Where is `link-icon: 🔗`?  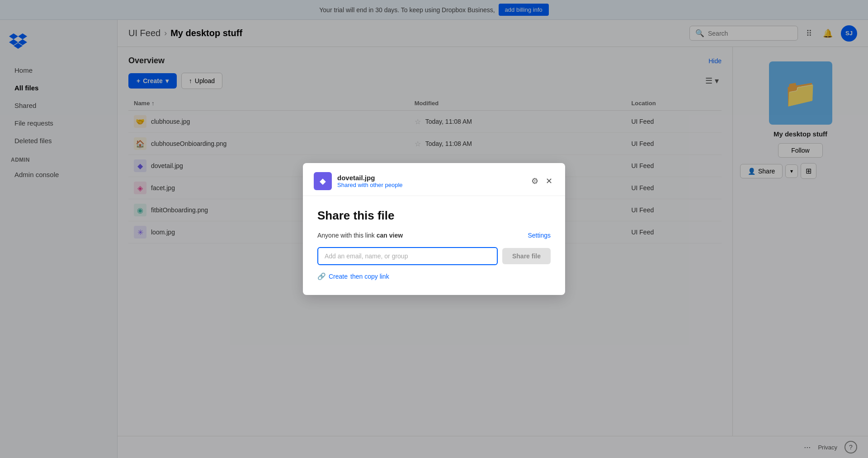 link-icon: 🔗 is located at coordinates (322, 276).